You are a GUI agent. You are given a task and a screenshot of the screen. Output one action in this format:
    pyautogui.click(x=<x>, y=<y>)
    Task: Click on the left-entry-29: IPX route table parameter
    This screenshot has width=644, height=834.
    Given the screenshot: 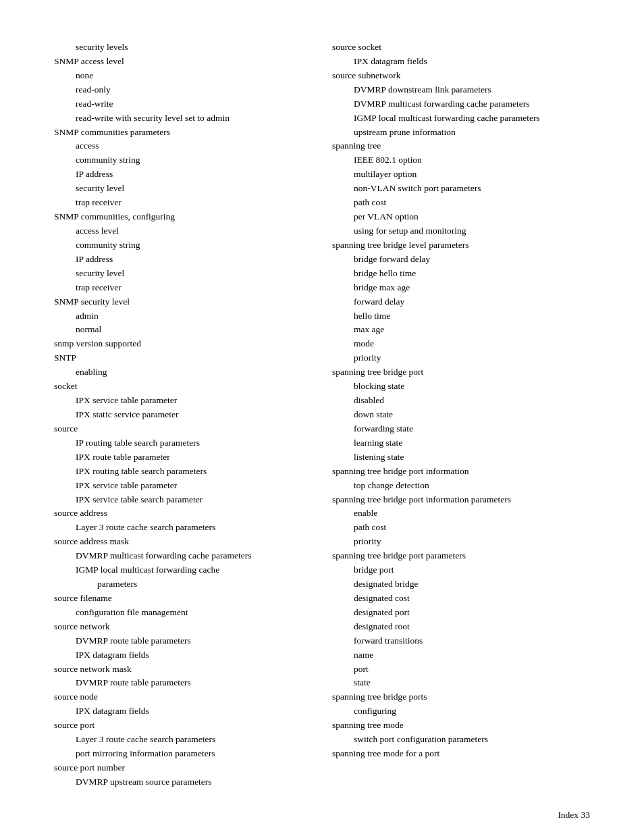 What is the action you would take?
    pyautogui.click(x=183, y=458)
    